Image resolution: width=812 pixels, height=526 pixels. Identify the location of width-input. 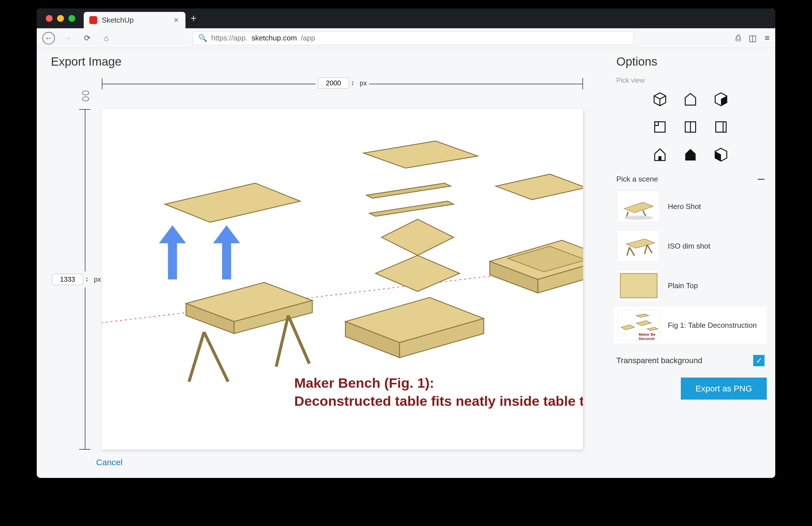
(333, 83).